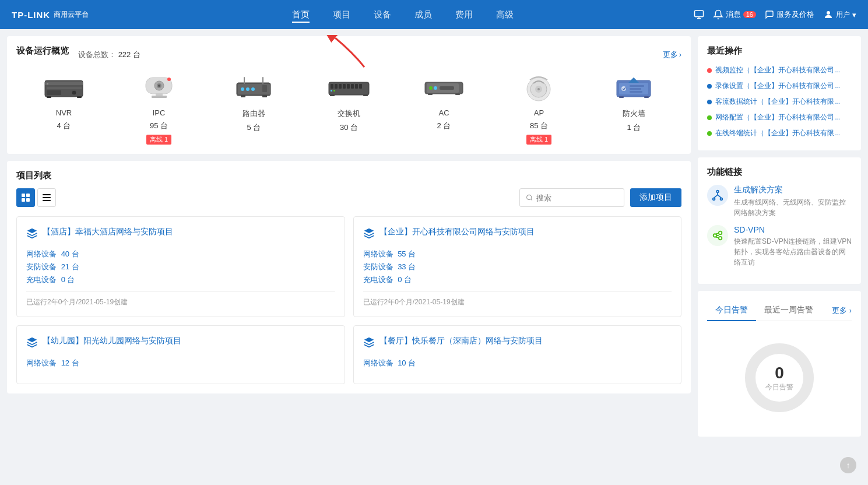 Image resolution: width=868 pixels, height=485 pixels. I want to click on recent-op-3: 网络配置（【企业】开心科技有限公司..., so click(779, 118).